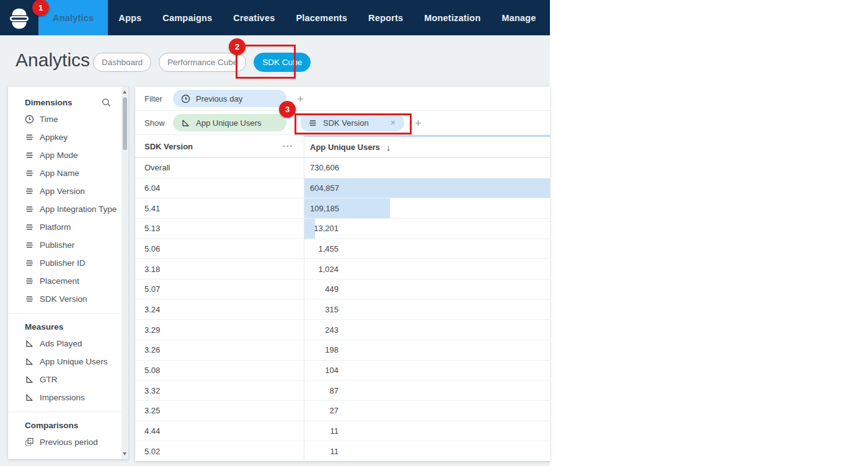 The height and width of the screenshot is (466, 868). Describe the element at coordinates (342, 290) in the screenshot. I see `table-row: 5.07 449` at that location.